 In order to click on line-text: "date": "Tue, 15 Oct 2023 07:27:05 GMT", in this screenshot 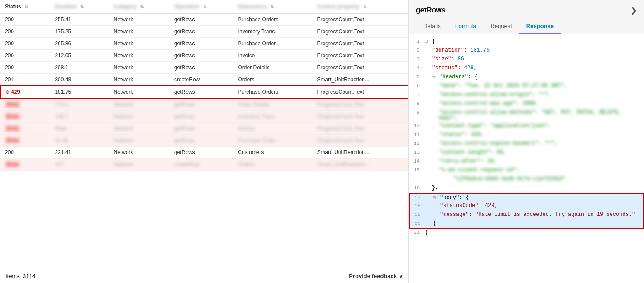, I will do `click(503, 86)`.